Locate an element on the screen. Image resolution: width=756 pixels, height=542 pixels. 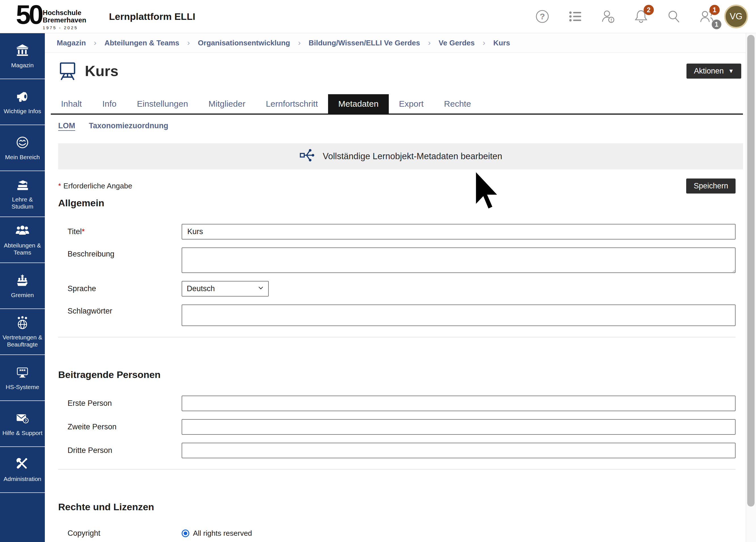
hochschule-bremerhaven-logo: 50 Hochschule Bremerhaven 1975 - 2025 is located at coordinates (51, 17).